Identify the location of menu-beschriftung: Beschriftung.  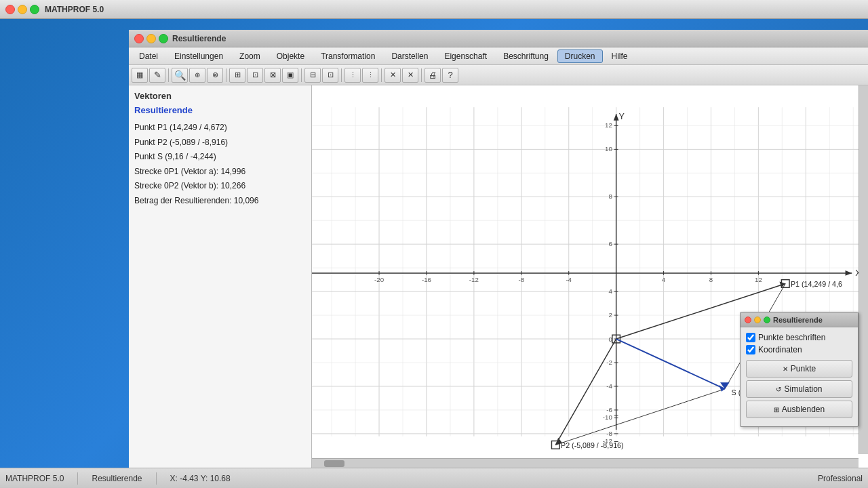
(526, 56).